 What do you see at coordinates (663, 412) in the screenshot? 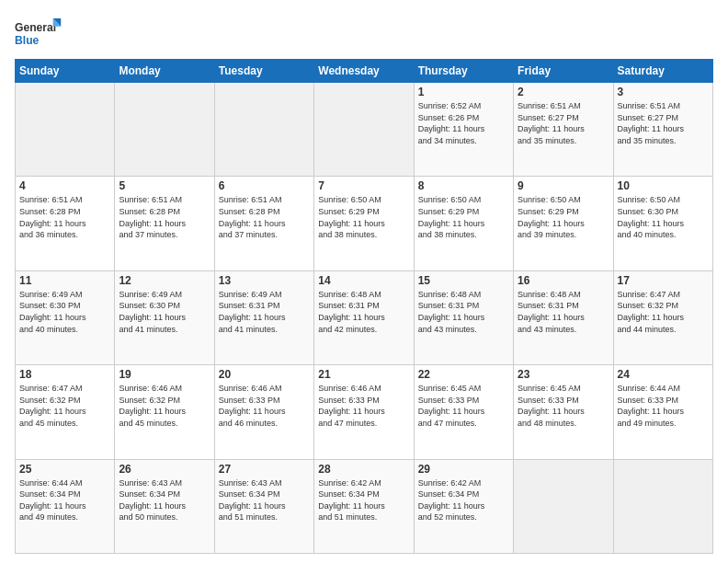
I see `calendar-cell: 24Sunrise: 6:44 AM Sunset: 6:33 PM Dayli…` at bounding box center [663, 412].